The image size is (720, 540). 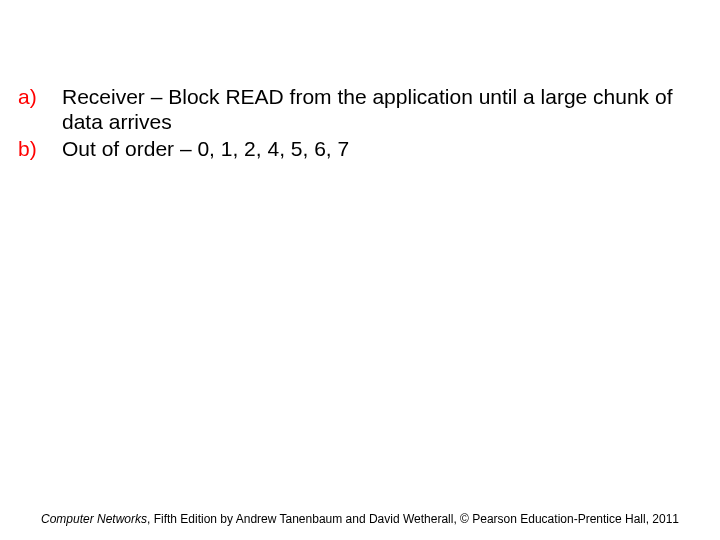 I want to click on footer-book-title: Computer Networks, so click(x=94, y=519).